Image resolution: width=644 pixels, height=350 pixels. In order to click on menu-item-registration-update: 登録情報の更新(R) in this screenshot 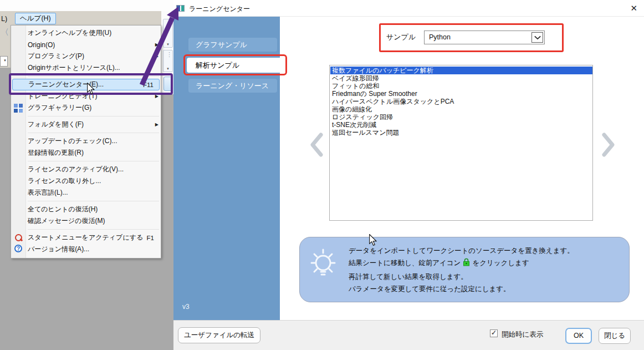, I will do `click(86, 153)`.